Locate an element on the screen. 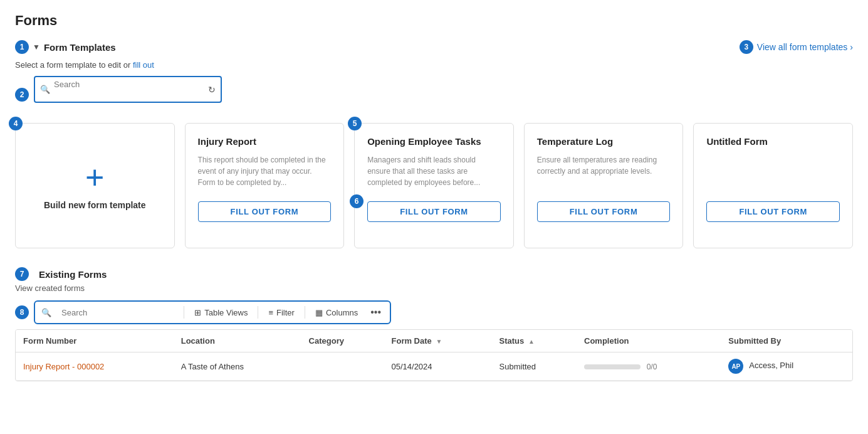  chevron-down-icon: ▼ is located at coordinates (36, 47).